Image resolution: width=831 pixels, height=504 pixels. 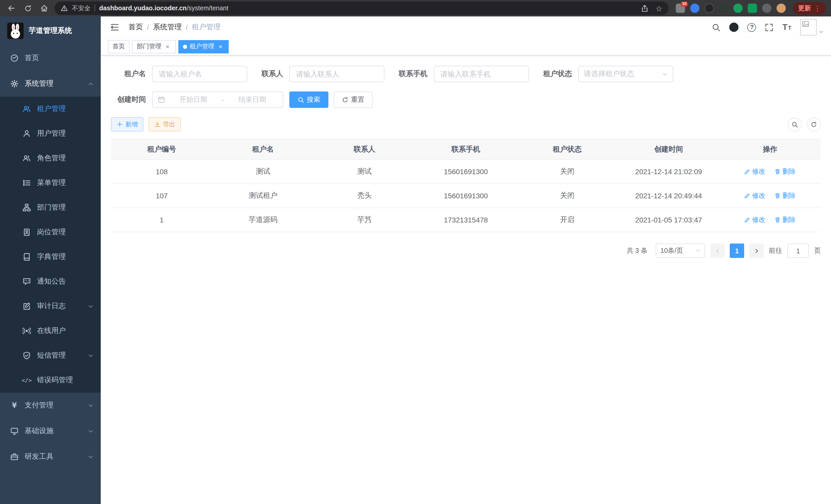 What do you see at coordinates (14, 58) in the screenshot?
I see `dashboard-icon` at bounding box center [14, 58].